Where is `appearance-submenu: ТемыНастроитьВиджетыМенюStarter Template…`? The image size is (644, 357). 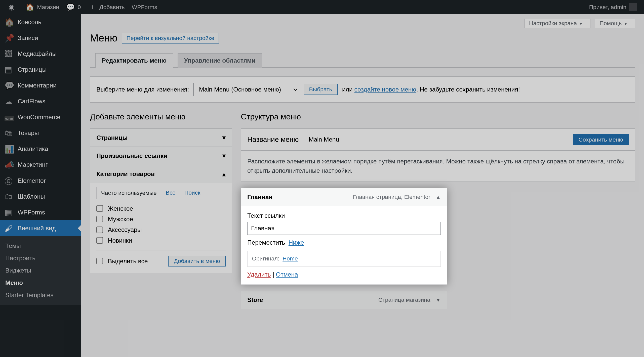 appearance-submenu: ТемыНастроитьВиджетыМенюStarter Template… is located at coordinates (41, 271).